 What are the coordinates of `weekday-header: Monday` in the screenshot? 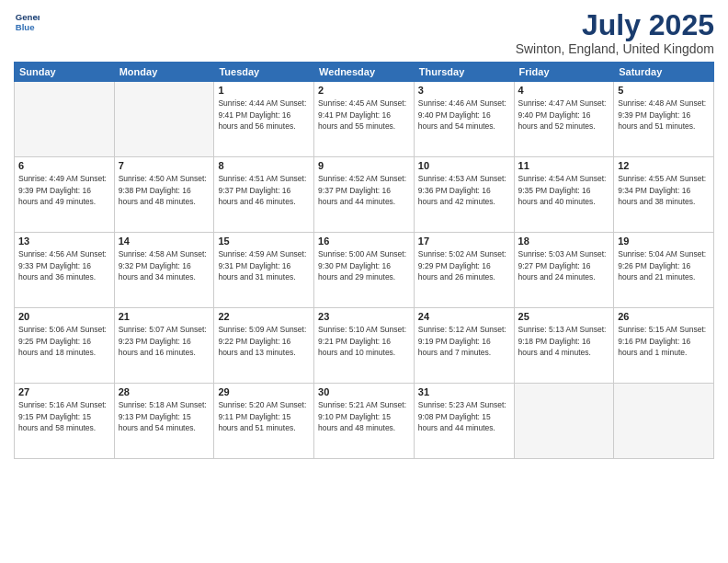 It's located at (164, 72).